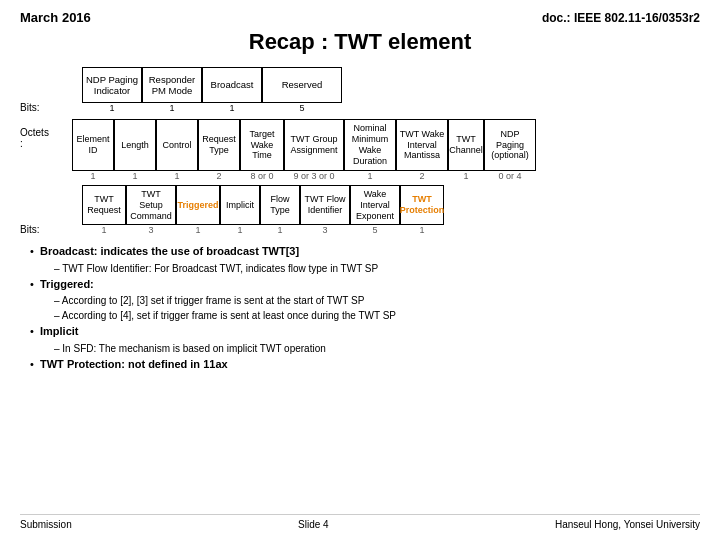 The width and height of the screenshot is (720, 540). What do you see at coordinates (377, 348) in the screenshot?
I see `bullet-sub-item: – In SFD: The mechanism is based on impl…` at bounding box center [377, 348].